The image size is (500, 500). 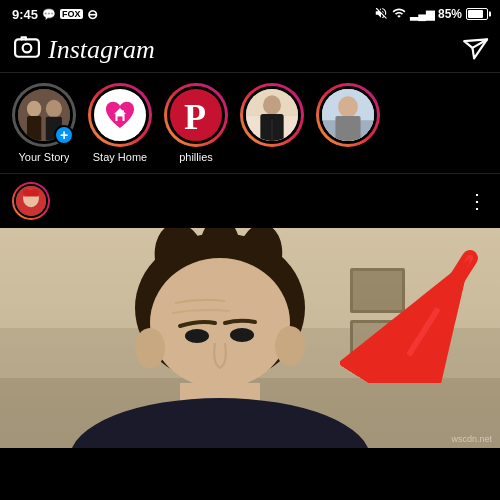 What do you see at coordinates (31, 201) in the screenshot?
I see `post-avatar-ring` at bounding box center [31, 201].